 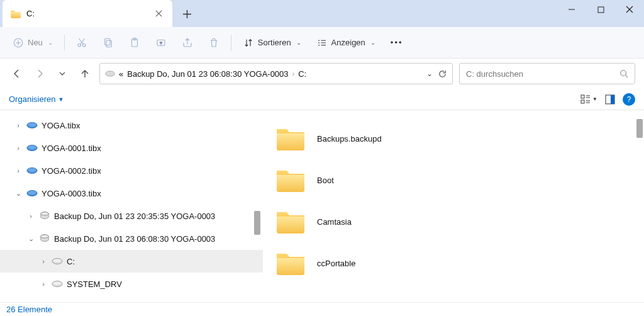 I want to click on tree-item: ›YOGA-0001.tibx, so click(x=131, y=148).